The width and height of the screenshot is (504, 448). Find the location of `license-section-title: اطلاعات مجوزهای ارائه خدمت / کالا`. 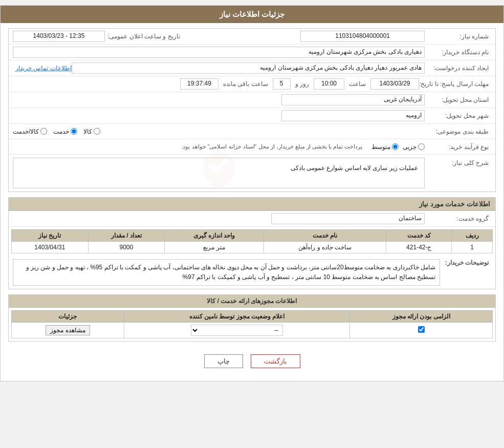

license-section-title: اطلاعات مجوزهای ارائه خدمت / کالا is located at coordinates (252, 301).